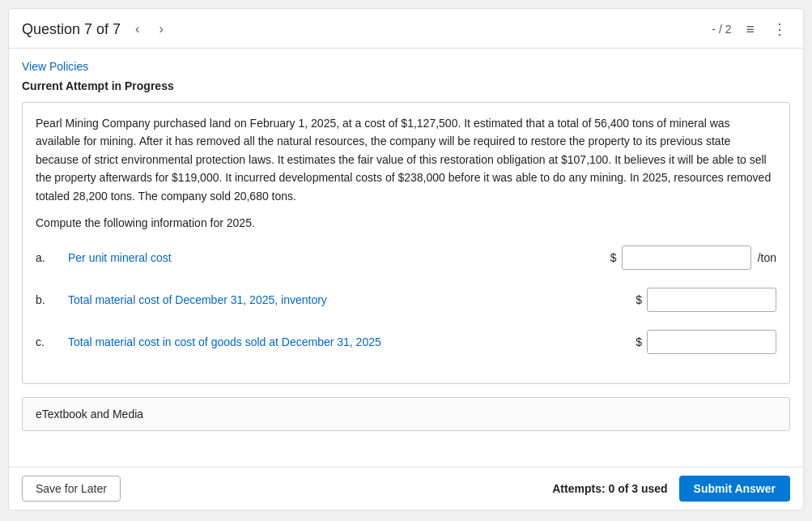  I want to click on row-letter-a: a., so click(52, 258).